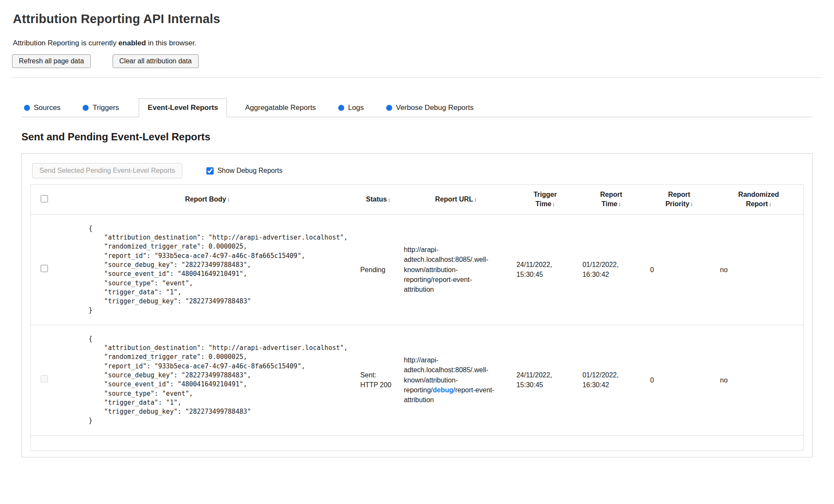 This screenshot has width=834, height=504. I want to click on table-header-row: Report Body↕ Status↕ Report URL↕ Trigger…, so click(417, 200).